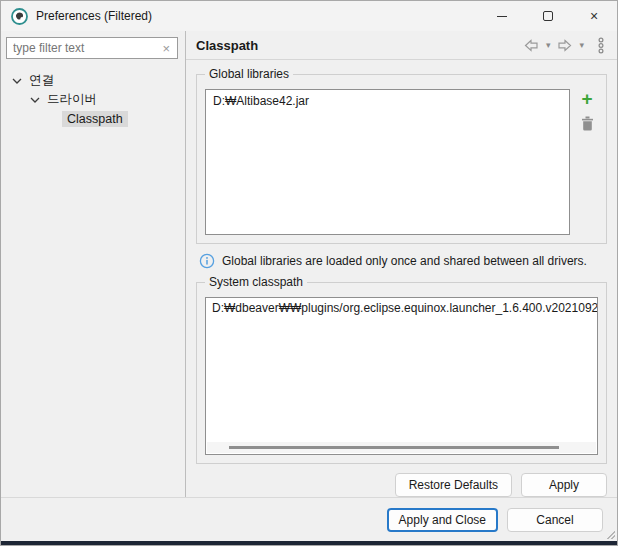 This screenshot has height=546, width=618. What do you see at coordinates (93, 100) in the screenshot?
I see `preferences-tree: 연결 드라이버 Classpath` at bounding box center [93, 100].